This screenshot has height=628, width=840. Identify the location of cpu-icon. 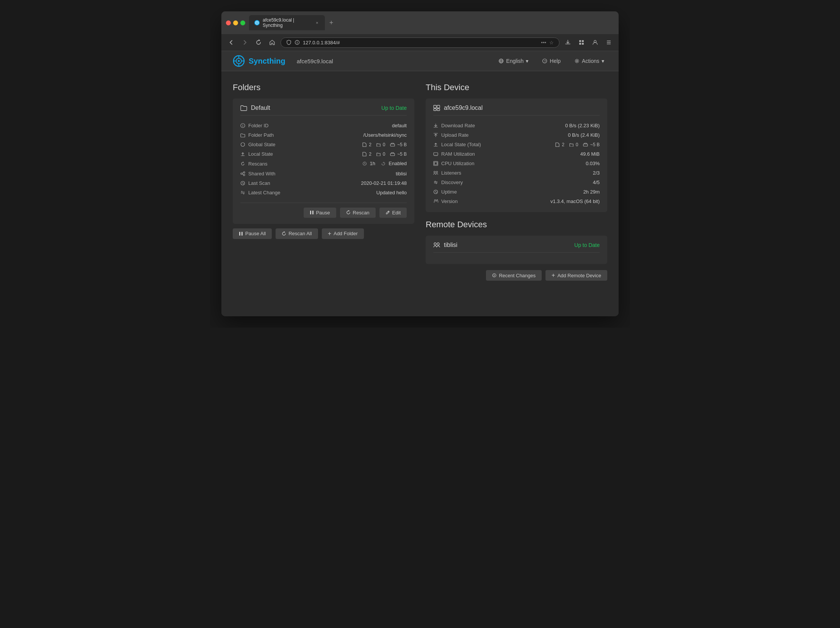
(436, 163).